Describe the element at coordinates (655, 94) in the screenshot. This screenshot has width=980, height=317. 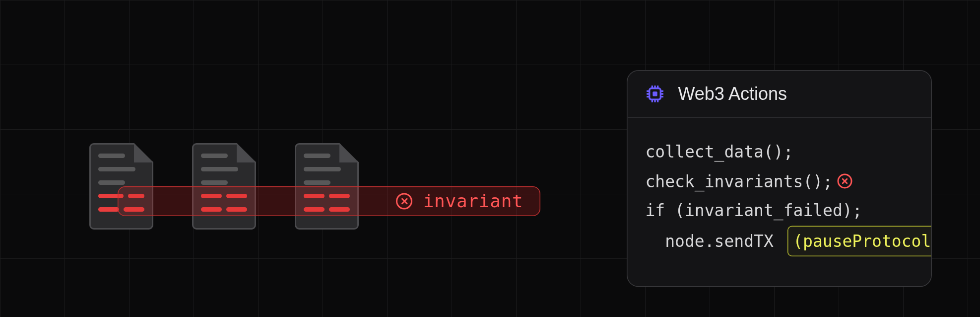
I see `cpu-chip-icon` at that location.